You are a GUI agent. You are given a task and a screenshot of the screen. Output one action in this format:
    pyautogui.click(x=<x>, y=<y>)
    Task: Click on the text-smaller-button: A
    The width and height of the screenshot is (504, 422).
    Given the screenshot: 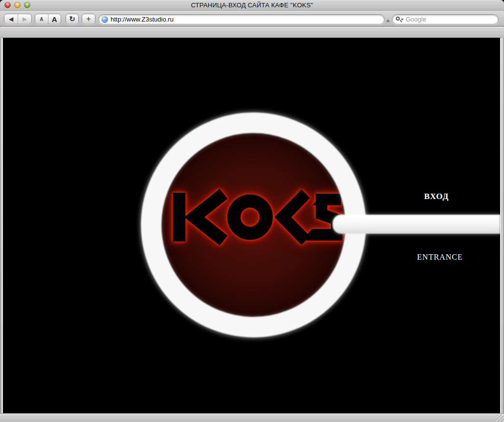 What is the action you would take?
    pyautogui.click(x=42, y=19)
    